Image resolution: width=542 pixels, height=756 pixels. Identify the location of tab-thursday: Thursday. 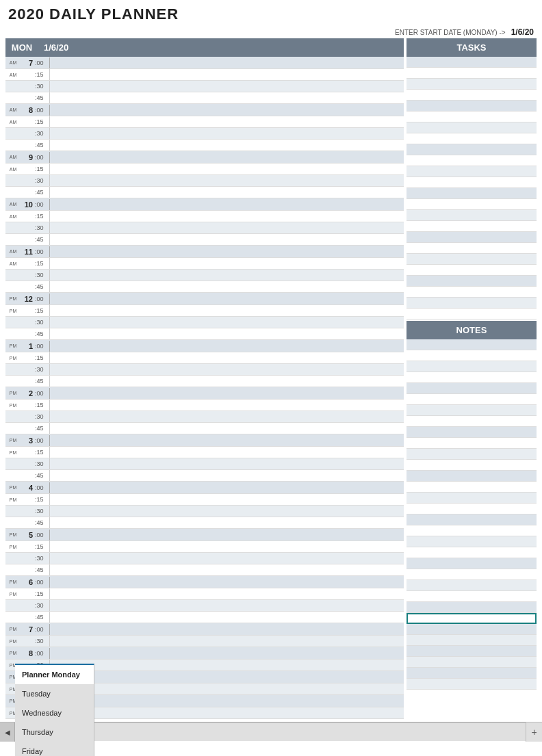
(55, 732).